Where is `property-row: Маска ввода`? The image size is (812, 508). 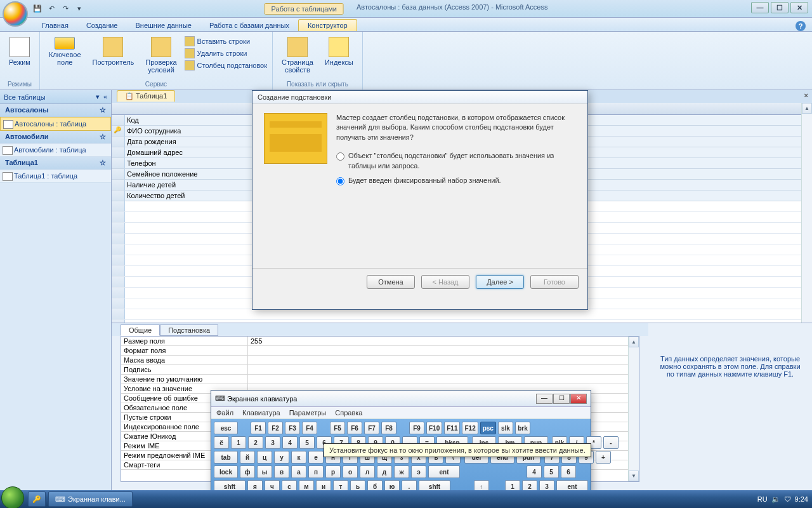
property-row: Маска ввода is located at coordinates (380, 361).